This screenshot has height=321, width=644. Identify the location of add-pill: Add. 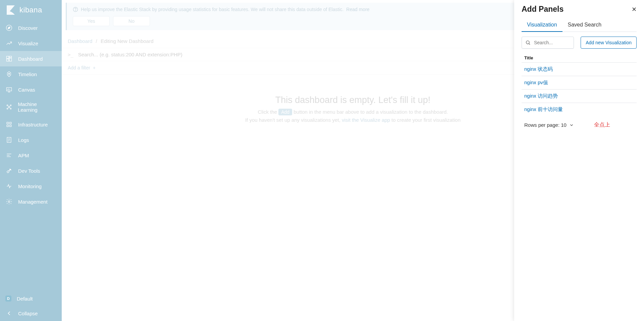
(285, 112).